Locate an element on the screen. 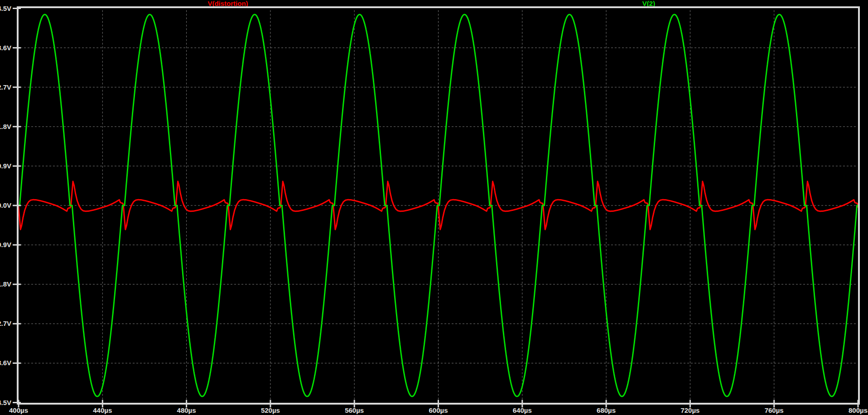  x-tick-label: 560µs is located at coordinates (354, 410).